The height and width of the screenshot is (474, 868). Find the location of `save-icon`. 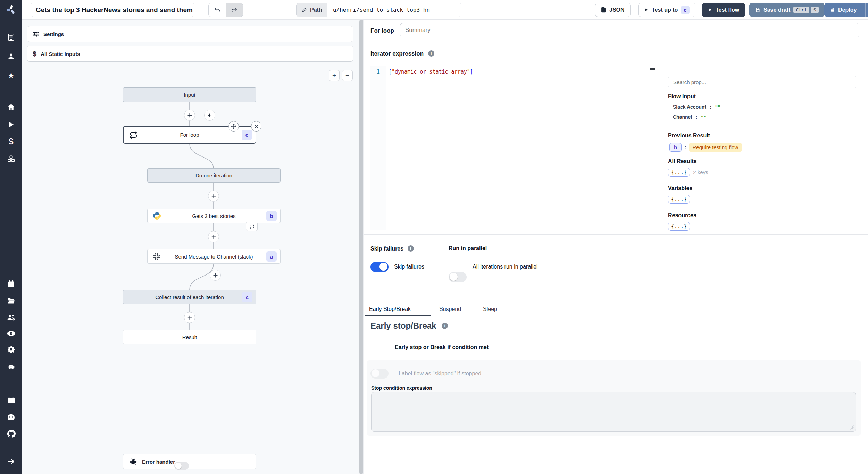

save-icon is located at coordinates (758, 10).